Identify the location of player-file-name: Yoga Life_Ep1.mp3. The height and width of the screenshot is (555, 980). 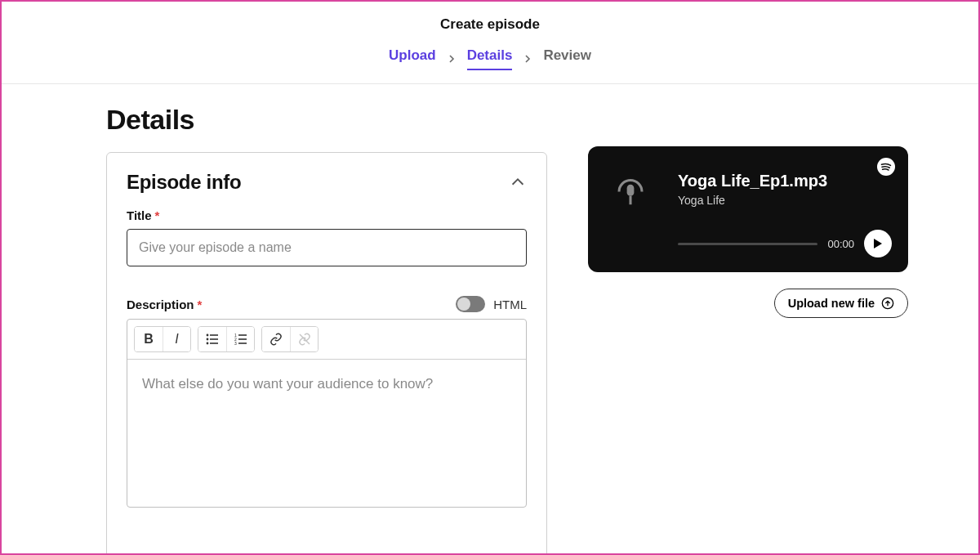
(785, 181).